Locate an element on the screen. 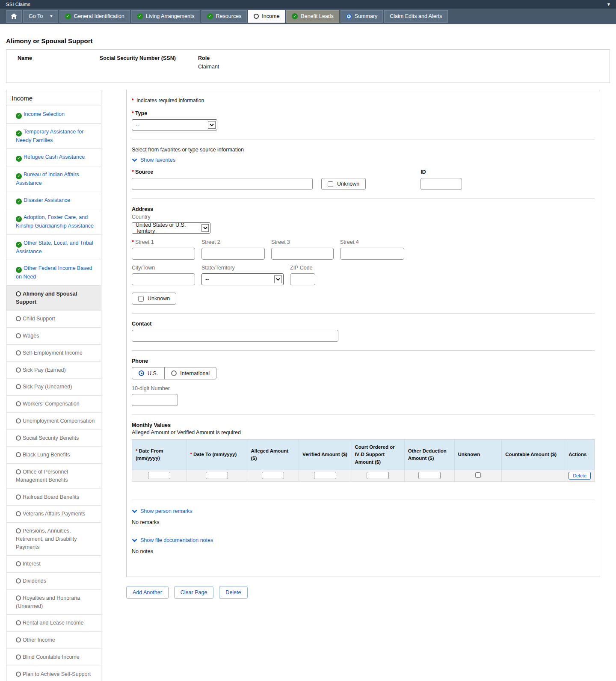 The width and height of the screenshot is (616, 681). tab-summary: Summary is located at coordinates (362, 16).